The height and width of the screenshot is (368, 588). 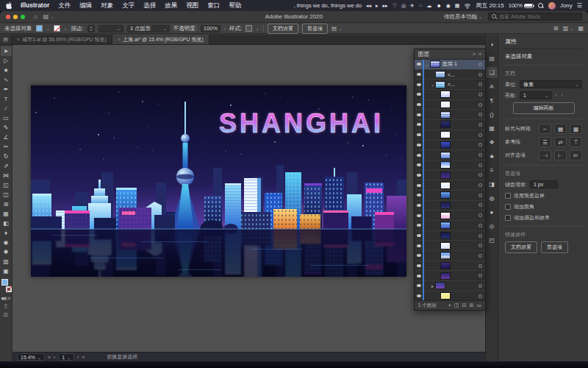 What do you see at coordinates (423, 54) in the screenshot?
I see `tab-layers: 图层` at bounding box center [423, 54].